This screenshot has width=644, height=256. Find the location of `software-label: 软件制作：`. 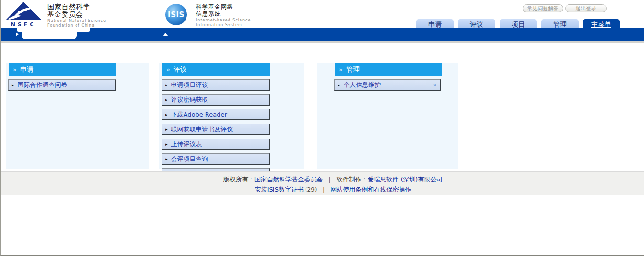

software-label: 软件制作： is located at coordinates (352, 180).